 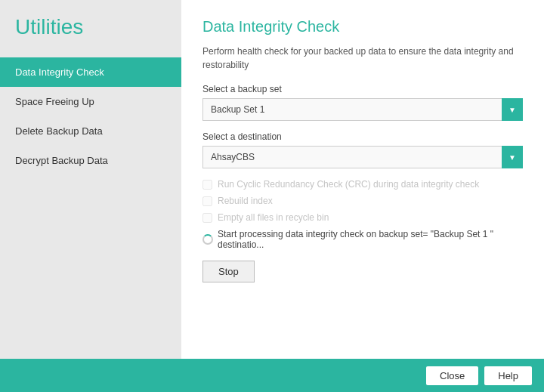 I want to click on backup-set-label: Select a backup set, so click(x=363, y=89).